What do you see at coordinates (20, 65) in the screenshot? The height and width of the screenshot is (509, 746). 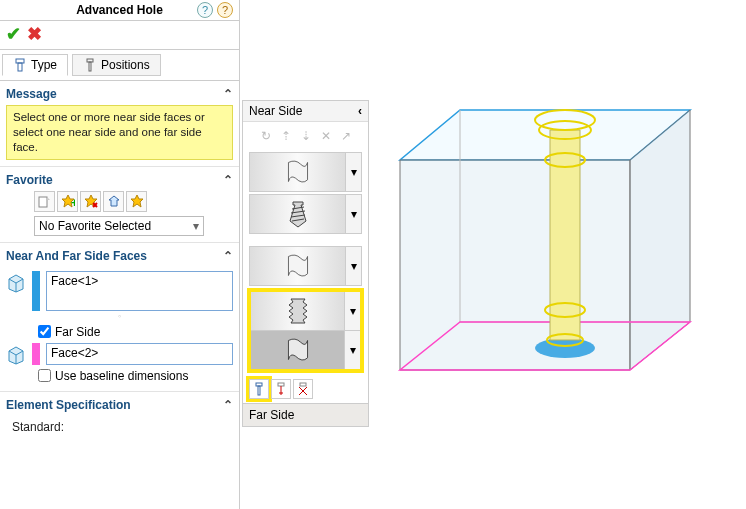 I see `type-tab-icon` at bounding box center [20, 65].